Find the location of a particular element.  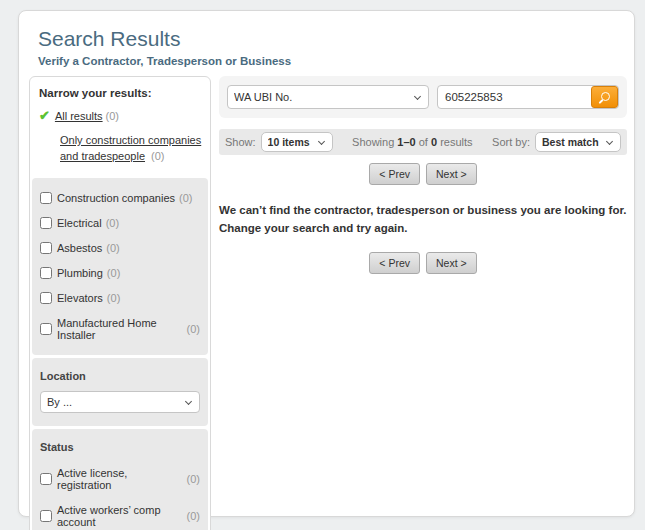

filter-label: Manufactured Home Installer is located at coordinates (120, 329).